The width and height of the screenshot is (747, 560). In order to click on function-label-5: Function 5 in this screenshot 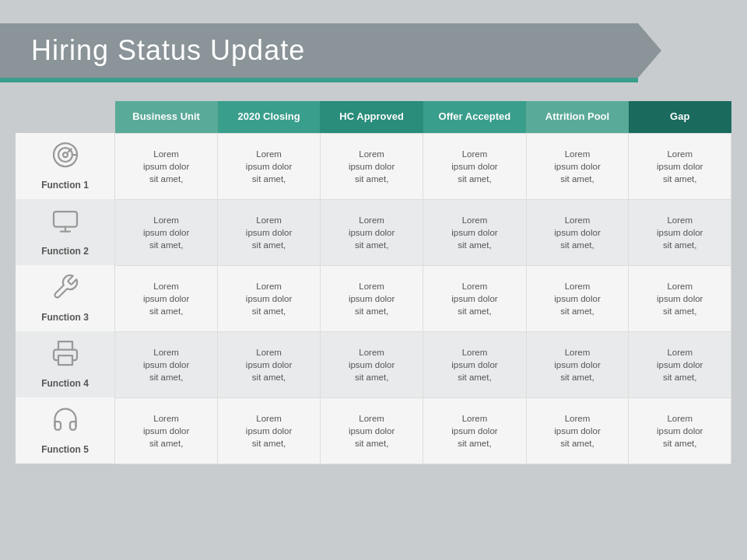, I will do `click(65, 450)`.